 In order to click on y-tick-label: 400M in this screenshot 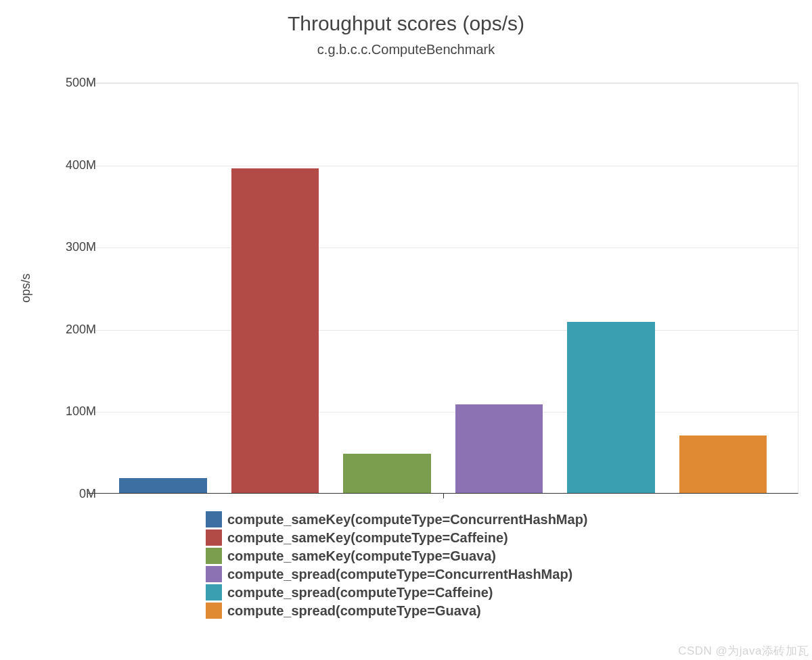, I will do `click(69, 165)`.